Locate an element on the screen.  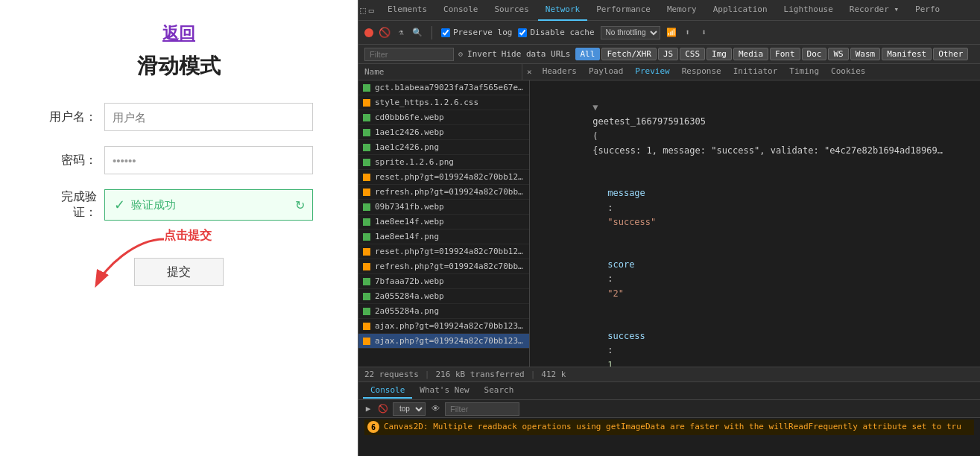
clear-icon: 🚫 is located at coordinates (385, 33).